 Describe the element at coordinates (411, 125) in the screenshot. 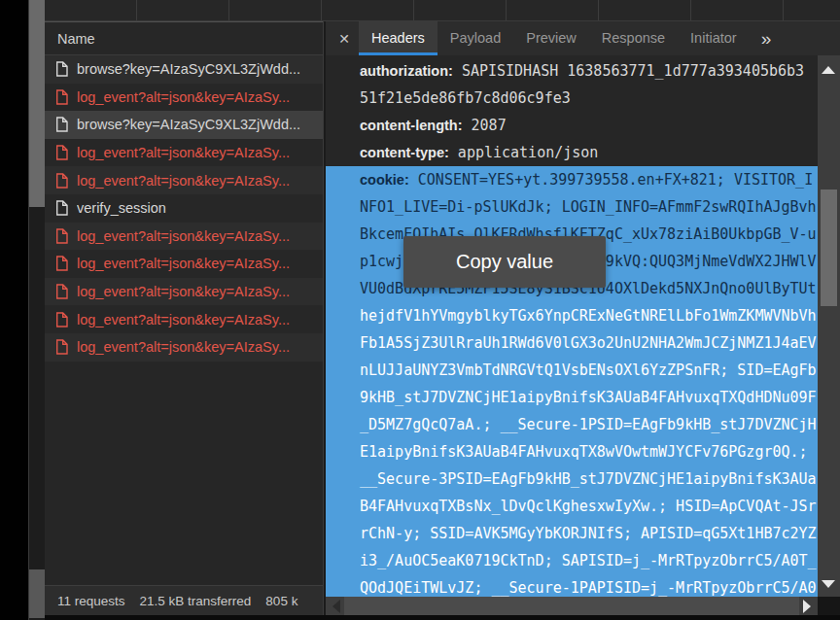

I see `header-name: content-length:` at that location.